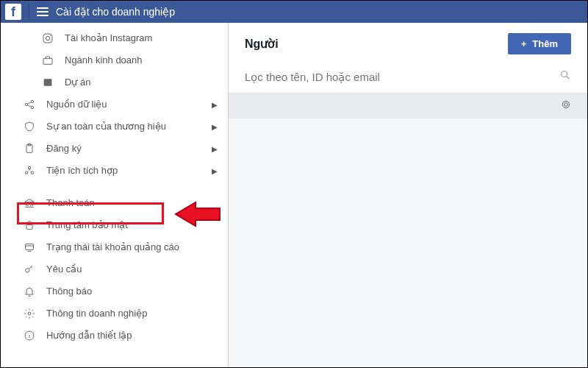 The width and height of the screenshot is (588, 368). Describe the element at coordinates (29, 12) in the screenshot. I see `divider` at that location.